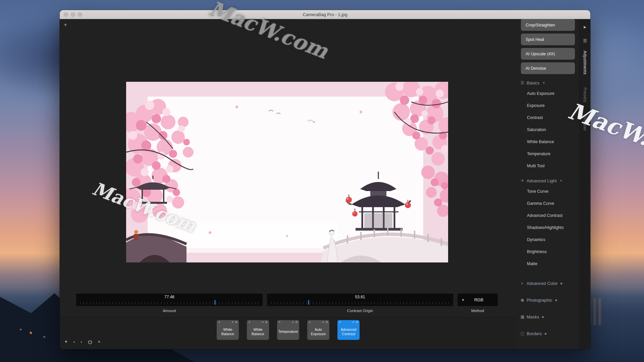 The width and height of the screenshot is (644, 362). I want to click on tile-label: White Balance, so click(228, 332).